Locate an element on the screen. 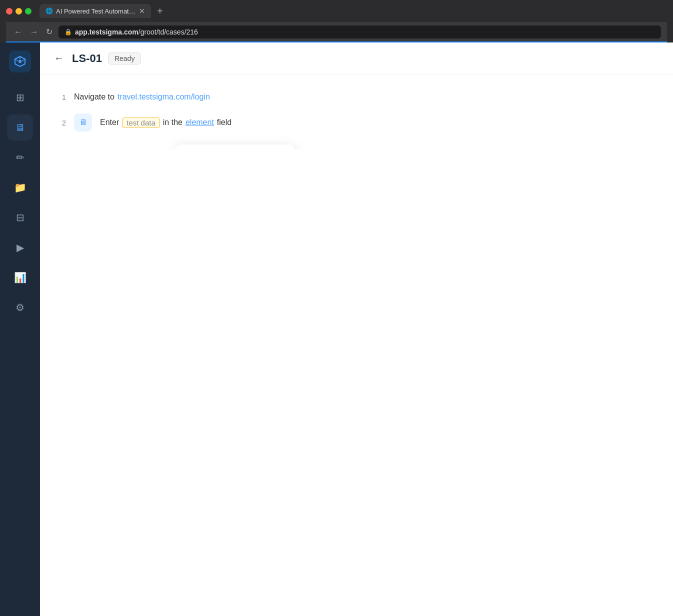  browser-toolbar: ← → ↻ 🔒 app.testsigma.com/groot/td/cases… is located at coordinates (336, 32).